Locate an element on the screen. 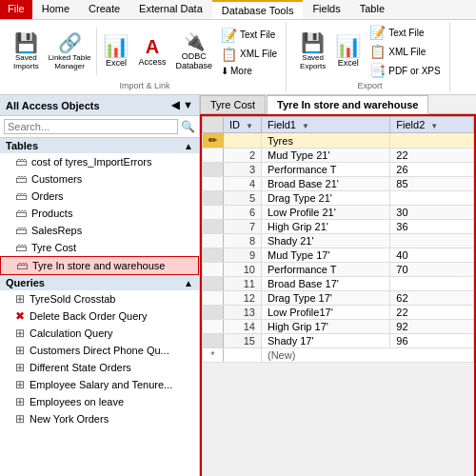 Image resolution: width=476 pixels, height=476 pixels. nav-item-tyre-cost: 🗃 Tyre Cost is located at coordinates (99, 248).